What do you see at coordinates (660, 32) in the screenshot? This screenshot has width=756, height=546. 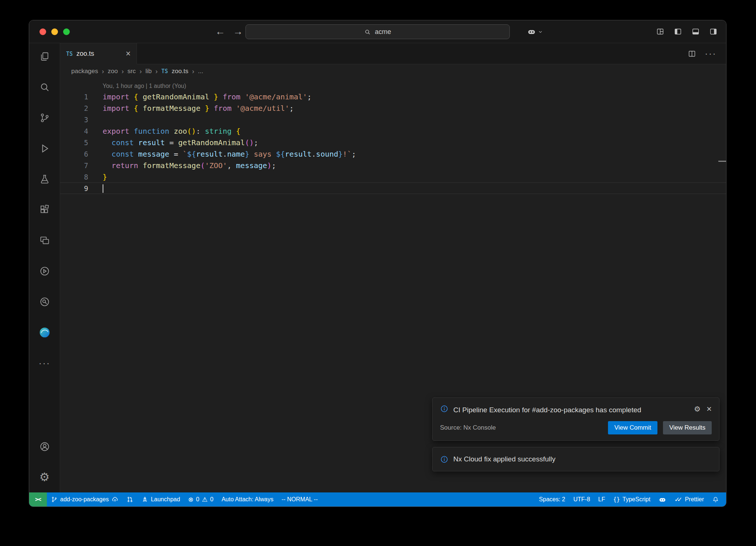 I see `customize-layout-icon` at bounding box center [660, 32].